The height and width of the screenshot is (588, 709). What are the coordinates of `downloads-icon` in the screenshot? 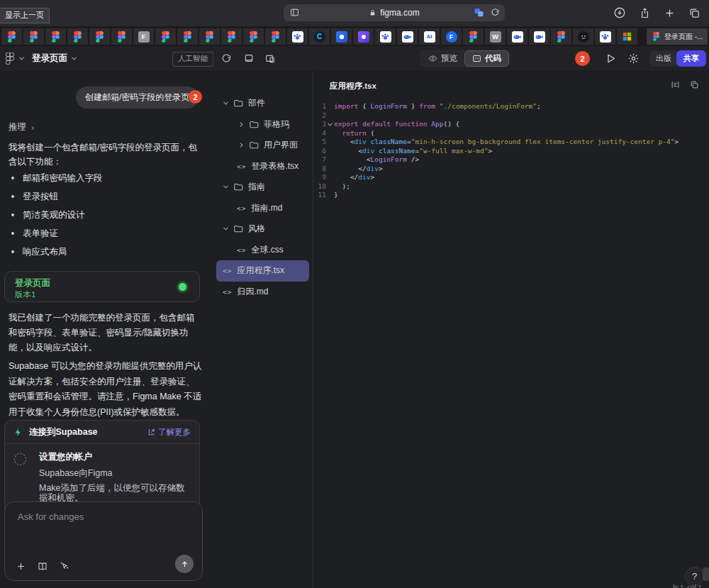 It's located at (620, 13).